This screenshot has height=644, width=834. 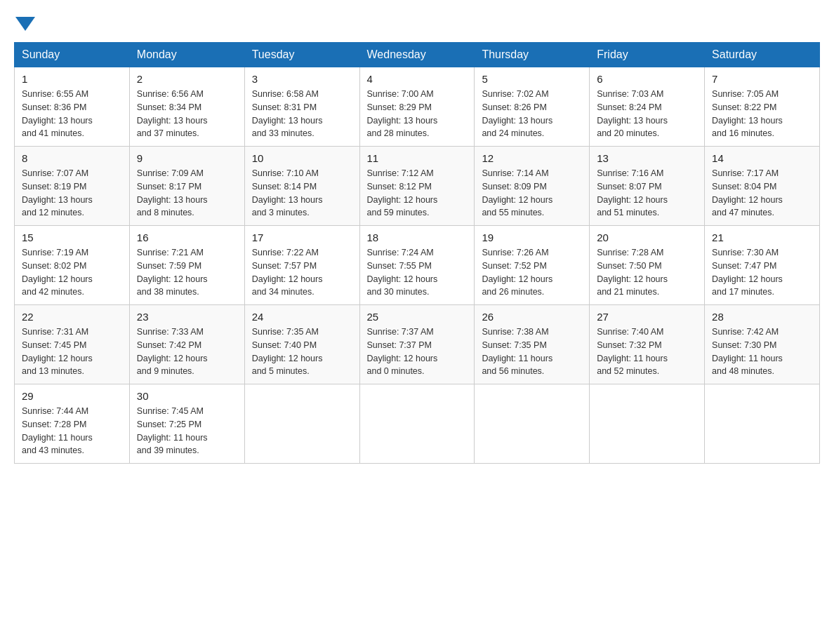 What do you see at coordinates (647, 317) in the screenshot?
I see `day-number: 27` at bounding box center [647, 317].